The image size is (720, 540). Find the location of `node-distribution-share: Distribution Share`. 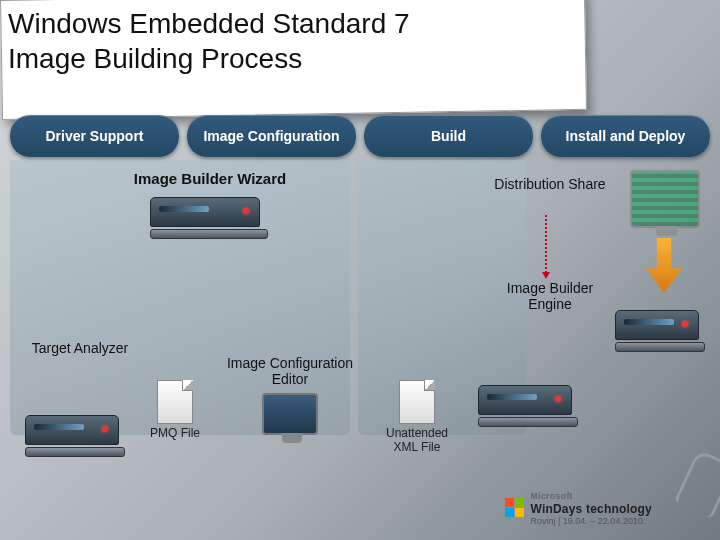

node-distribution-share: Distribution Share is located at coordinates (550, 184).